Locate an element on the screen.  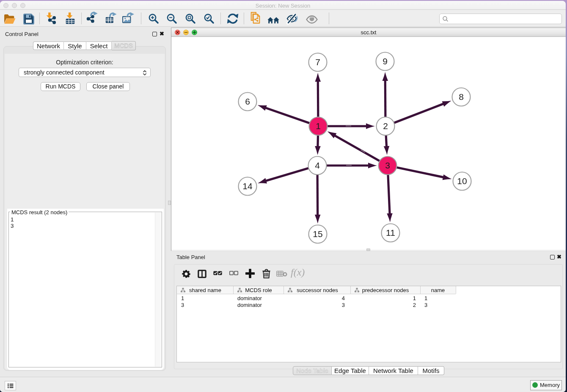
svg-text: predecessor nodes is located at coordinates (386, 290).